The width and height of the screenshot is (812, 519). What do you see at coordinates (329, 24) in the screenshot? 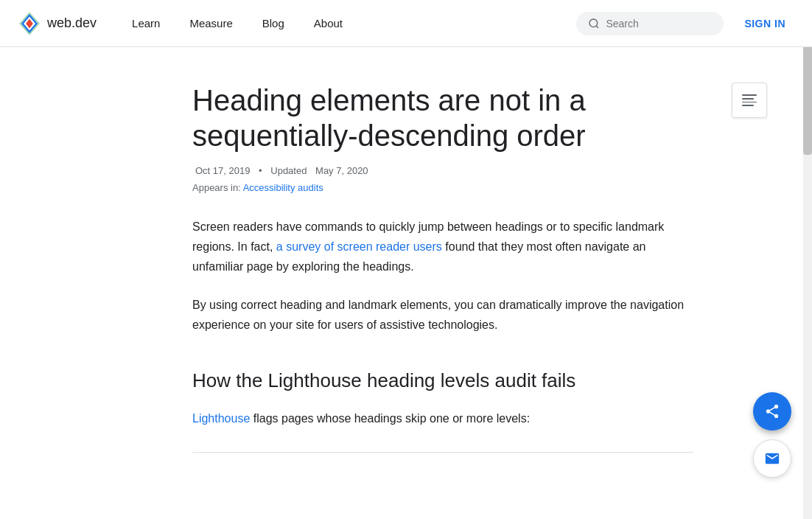
I see `nav-link-about: About` at bounding box center [329, 24].